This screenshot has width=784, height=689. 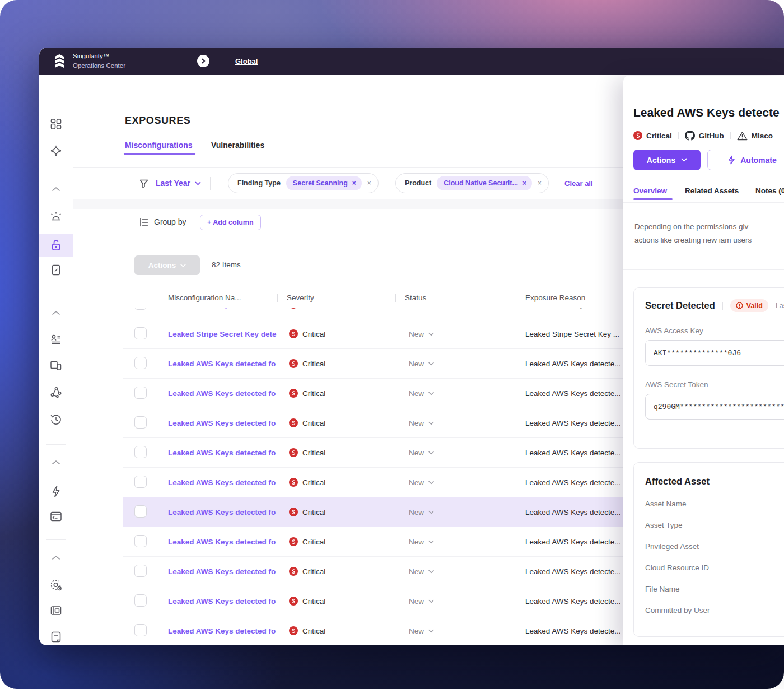 What do you see at coordinates (56, 585) in the screenshot?
I see `sidebar-item-threat-intel` at bounding box center [56, 585].